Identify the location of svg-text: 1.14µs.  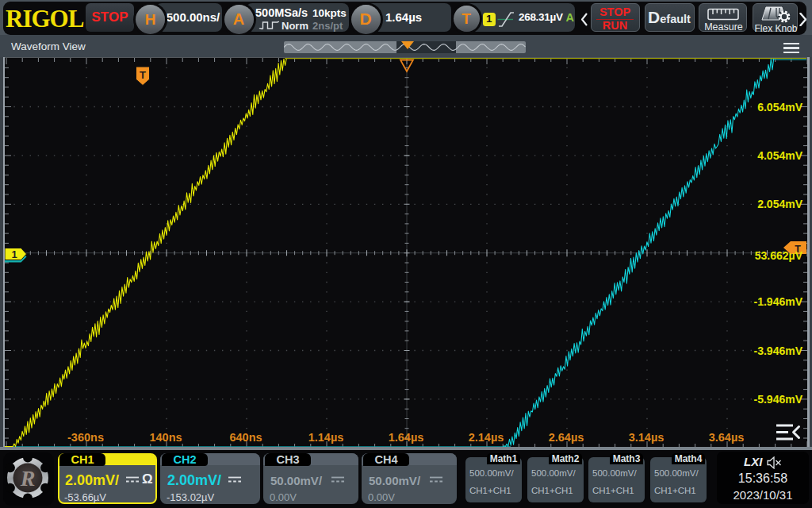
(325, 437).